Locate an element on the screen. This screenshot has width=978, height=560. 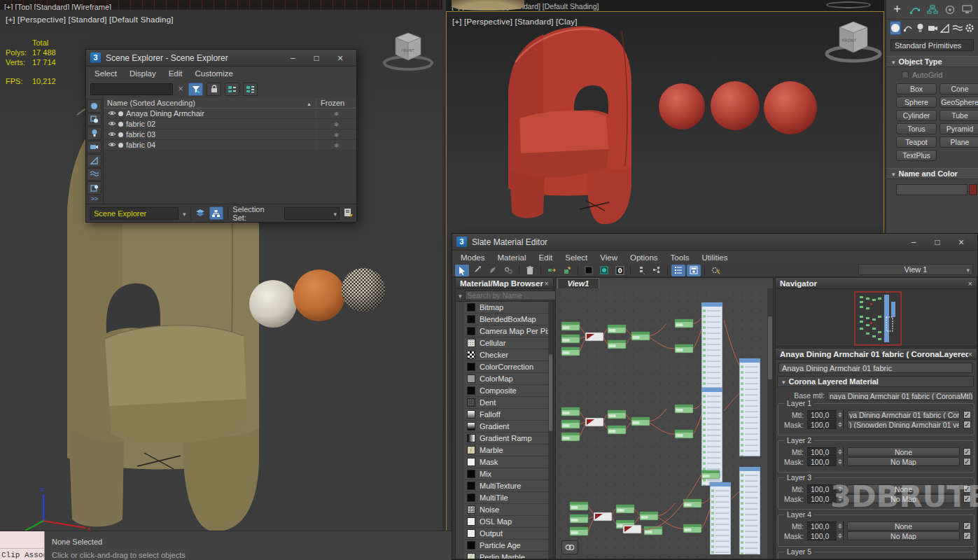
map-item-mix: Mix is located at coordinates (506, 475).